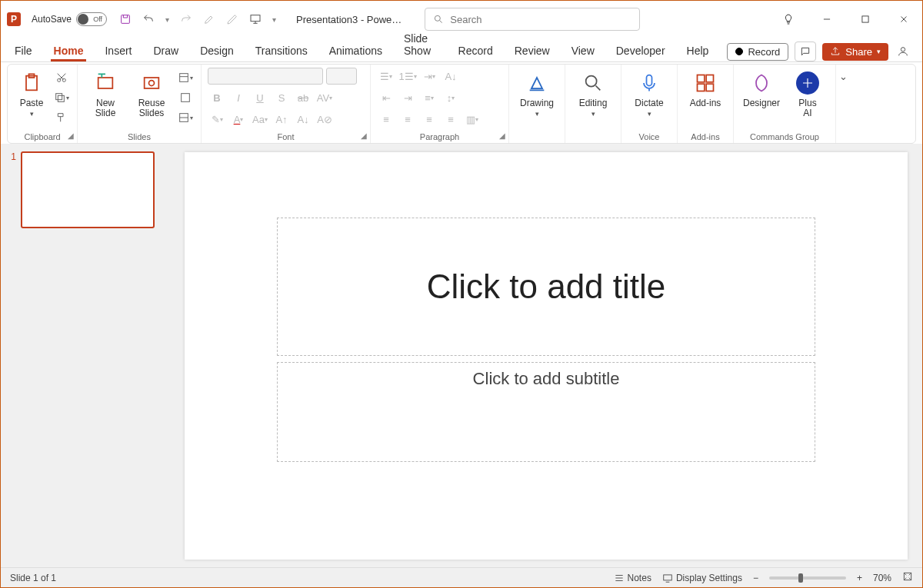  Describe the element at coordinates (217, 119) in the screenshot. I see `highlight-button: ✎▾` at that location.